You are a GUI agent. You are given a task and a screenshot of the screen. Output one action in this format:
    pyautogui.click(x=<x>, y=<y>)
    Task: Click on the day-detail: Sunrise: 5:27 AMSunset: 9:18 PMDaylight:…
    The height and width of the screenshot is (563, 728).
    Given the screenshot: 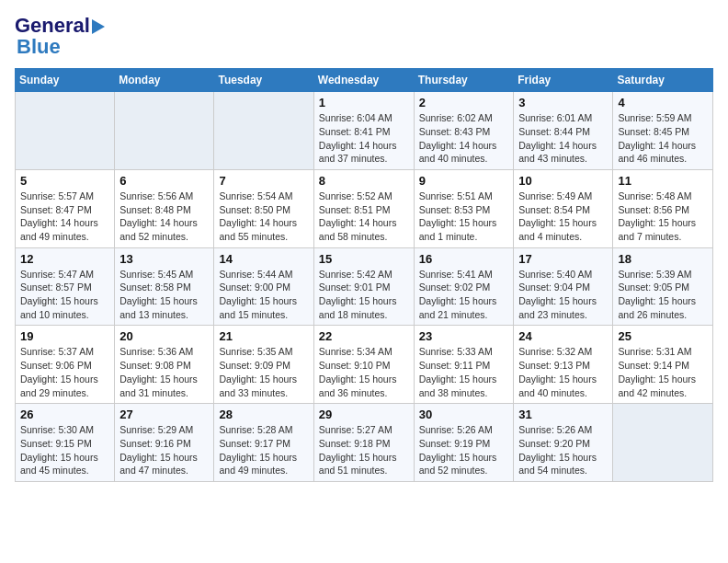 What is the action you would take?
    pyautogui.click(x=364, y=451)
    